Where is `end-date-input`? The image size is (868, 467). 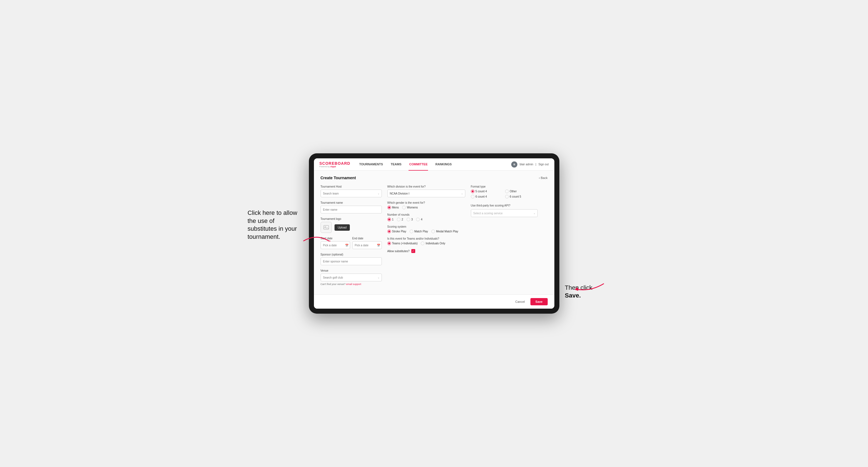 end-date-input is located at coordinates (367, 245).